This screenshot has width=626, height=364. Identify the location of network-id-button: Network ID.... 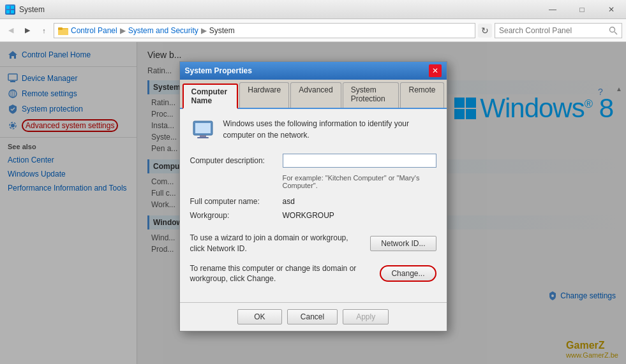
(403, 244).